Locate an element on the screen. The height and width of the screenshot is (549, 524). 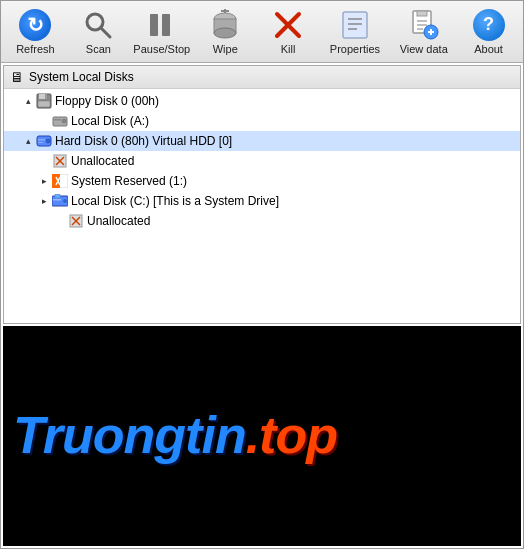
view-data-label: View data is located at coordinates (424, 49).